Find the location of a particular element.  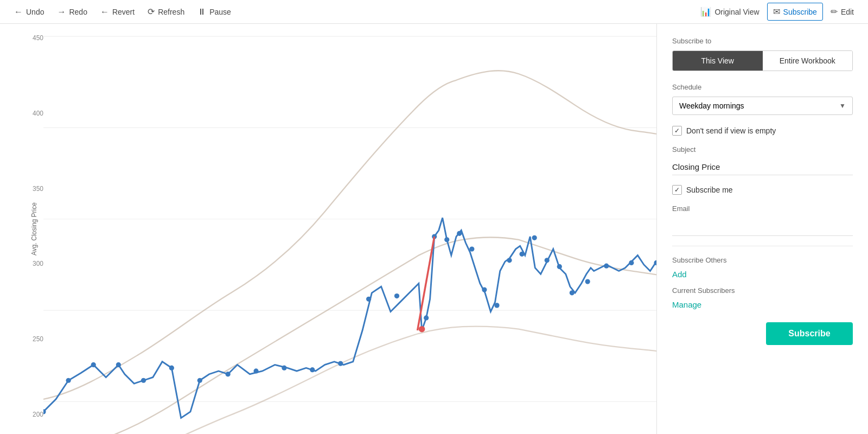

dont-send-label: Don't send if view is empty is located at coordinates (731, 131).